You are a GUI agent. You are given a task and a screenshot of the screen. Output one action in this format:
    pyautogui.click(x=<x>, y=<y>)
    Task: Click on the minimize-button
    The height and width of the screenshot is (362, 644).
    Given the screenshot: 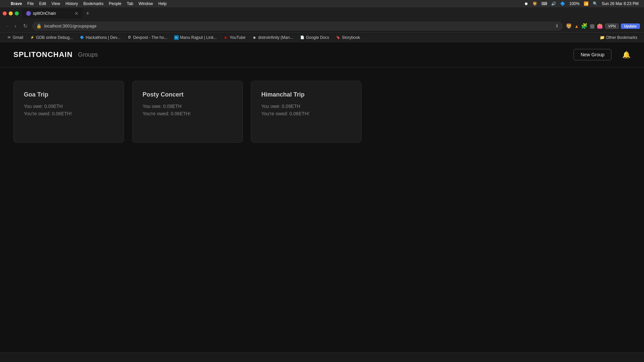 What is the action you would take?
    pyautogui.click(x=11, y=13)
    